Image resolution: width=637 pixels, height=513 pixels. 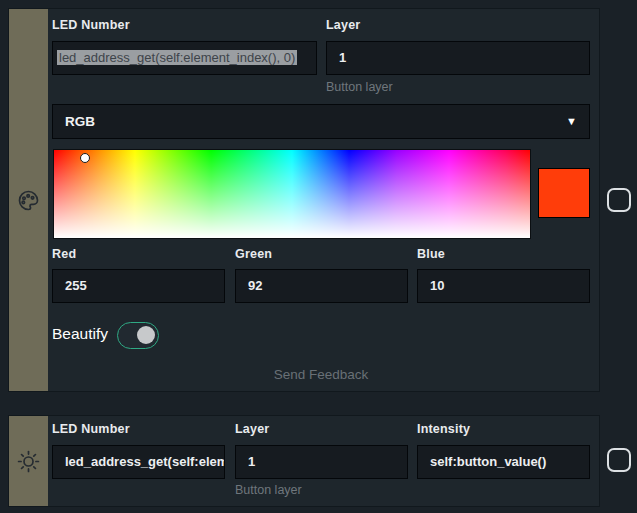 What do you see at coordinates (64, 254) in the screenshot?
I see `red-label: Red` at bounding box center [64, 254].